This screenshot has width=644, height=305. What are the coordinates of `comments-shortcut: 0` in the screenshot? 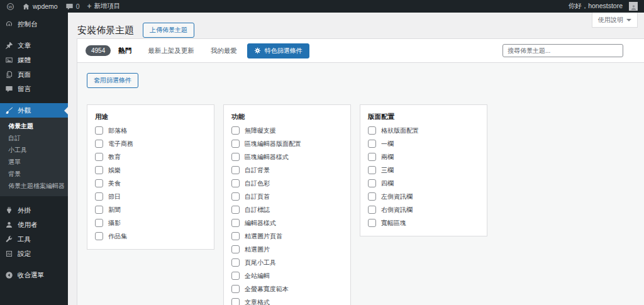 It's located at (73, 6).